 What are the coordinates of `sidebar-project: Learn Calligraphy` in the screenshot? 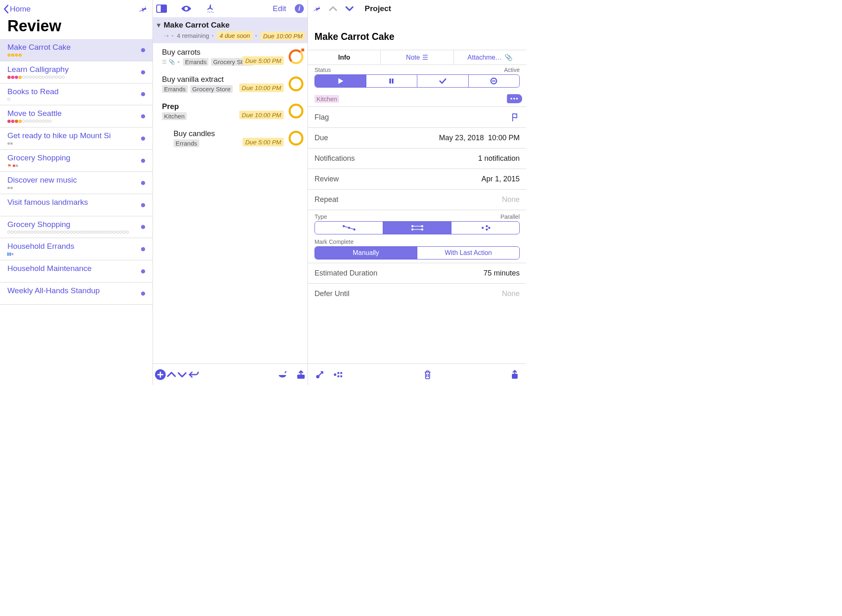 It's located at (76, 72).